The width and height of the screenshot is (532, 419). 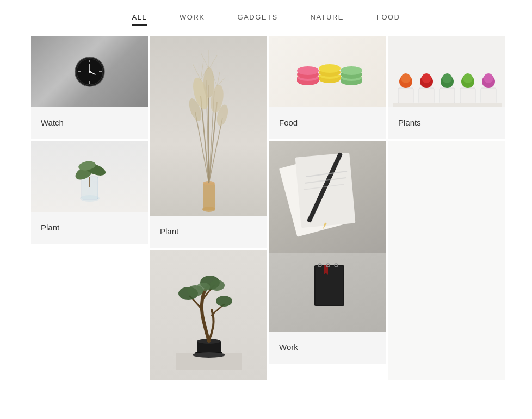 I want to click on plant-tall-label: Plant, so click(x=209, y=232).